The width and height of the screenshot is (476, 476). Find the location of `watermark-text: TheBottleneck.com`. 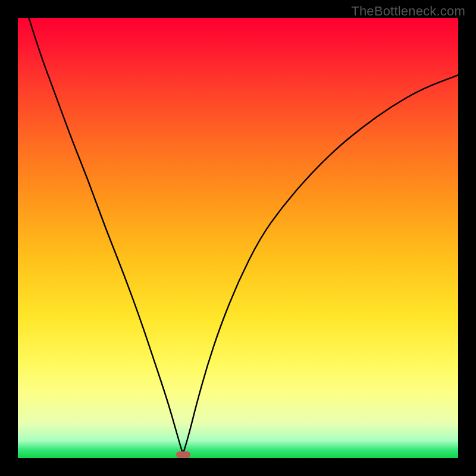

watermark-text: TheBottleneck.com is located at coordinates (408, 11).